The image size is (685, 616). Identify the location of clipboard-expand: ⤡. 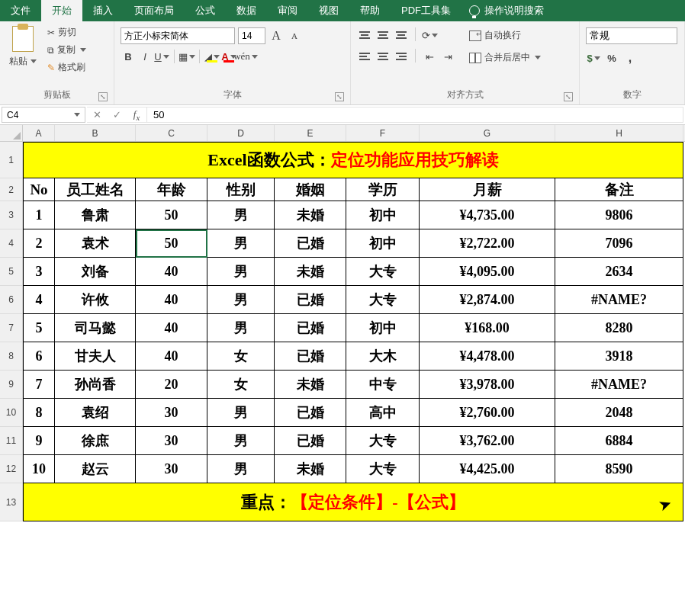
(103, 97).